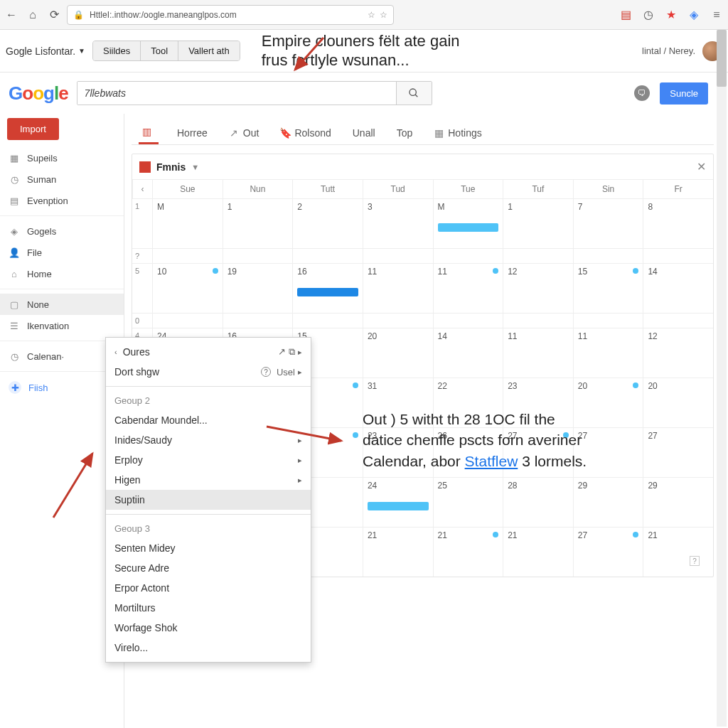 The height and width of the screenshot is (728, 728). I want to click on sidebar-item-suman: ◷Suman, so click(62, 179).